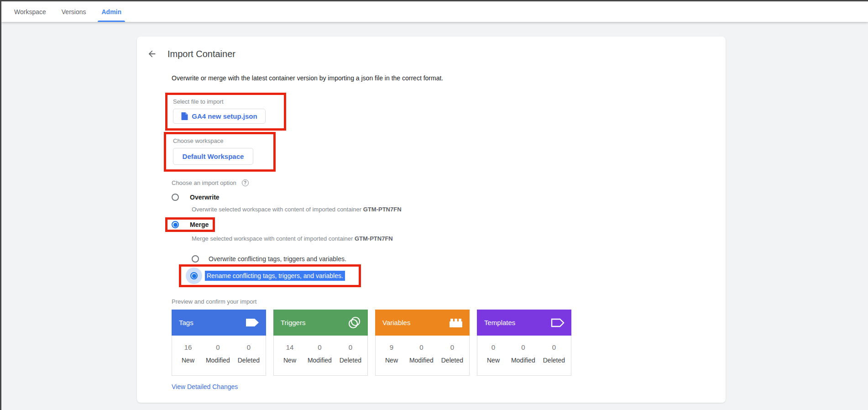 Image resolution: width=868 pixels, height=410 pixels. I want to click on preview-cards-row: Tags 16 New 0 Modified 0, so click(449, 342).